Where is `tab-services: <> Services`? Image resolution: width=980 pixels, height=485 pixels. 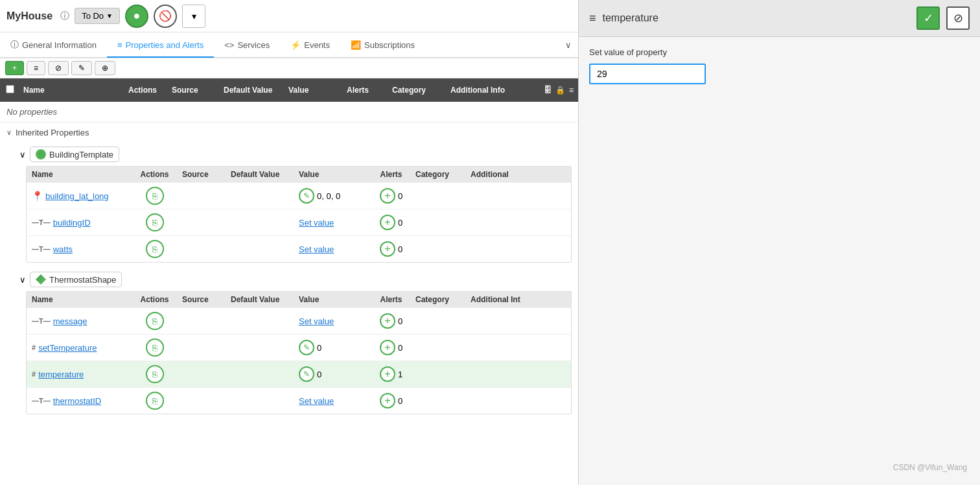 tab-services: <> Services is located at coordinates (247, 45).